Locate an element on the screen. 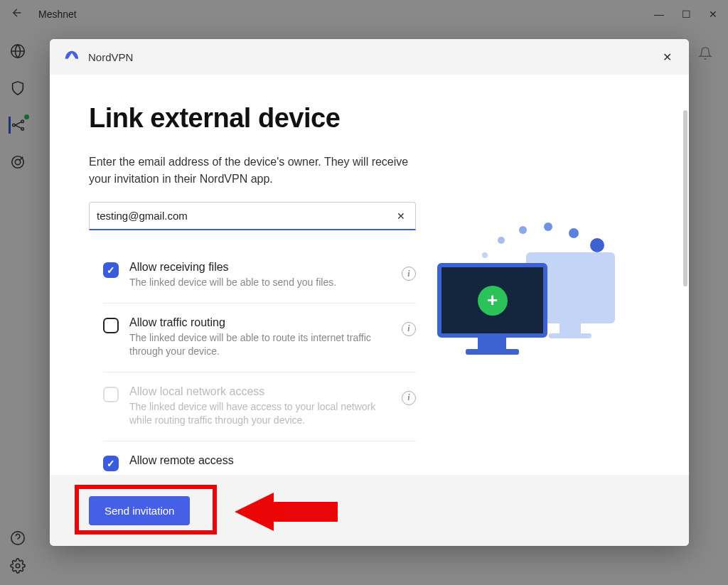 This screenshot has width=728, height=585. plus-icon: + is located at coordinates (493, 301).